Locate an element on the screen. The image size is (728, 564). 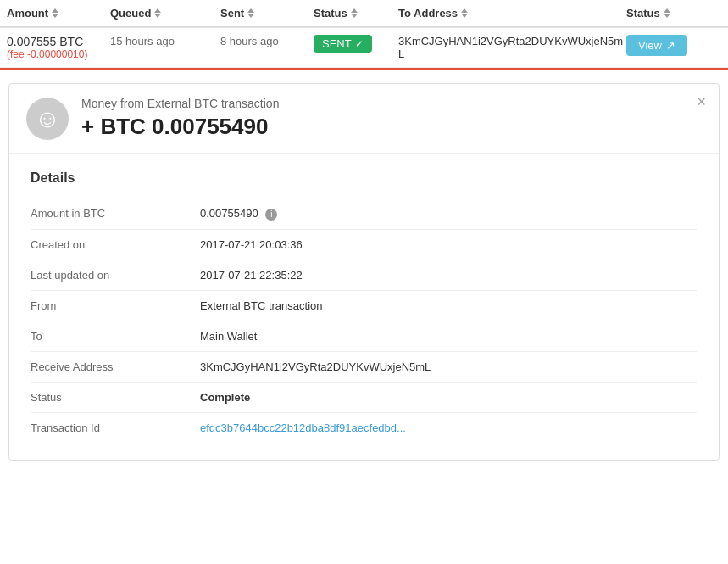
detail-label-amount: Amount in BTC is located at coordinates (115, 214).